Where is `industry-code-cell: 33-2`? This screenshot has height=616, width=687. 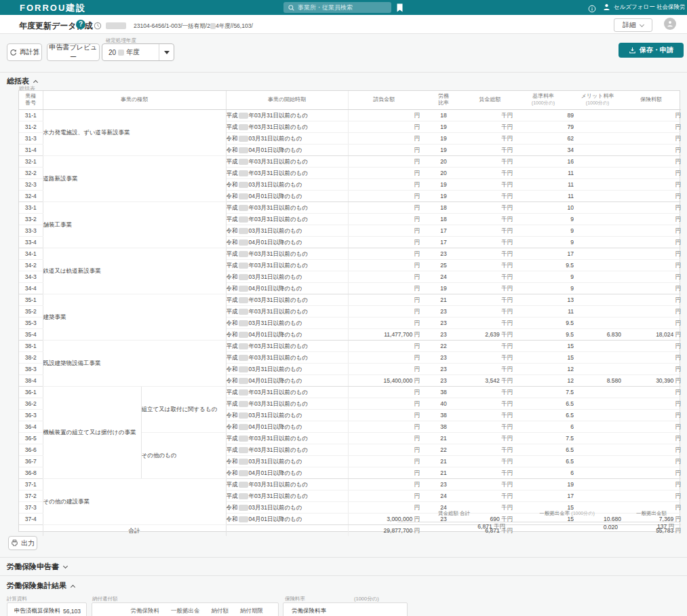
industry-code-cell: 33-2 is located at coordinates (31, 218).